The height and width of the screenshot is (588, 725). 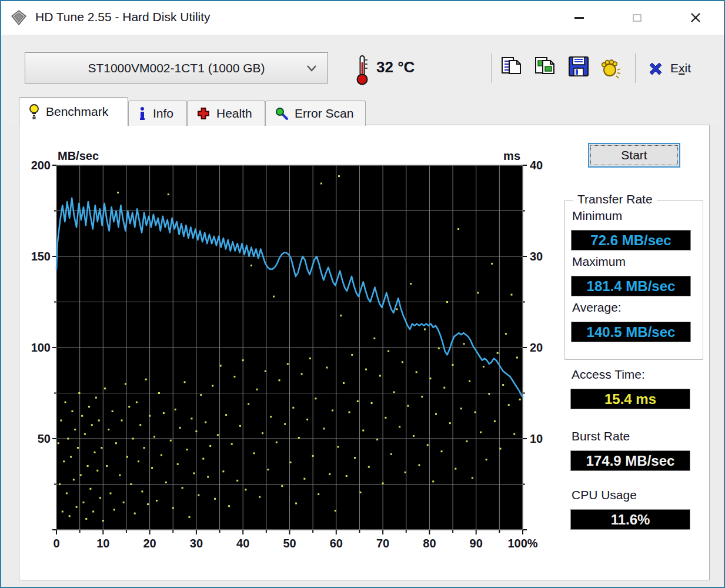 What do you see at coordinates (203, 113) in the screenshot?
I see `health-cross-icon` at bounding box center [203, 113].